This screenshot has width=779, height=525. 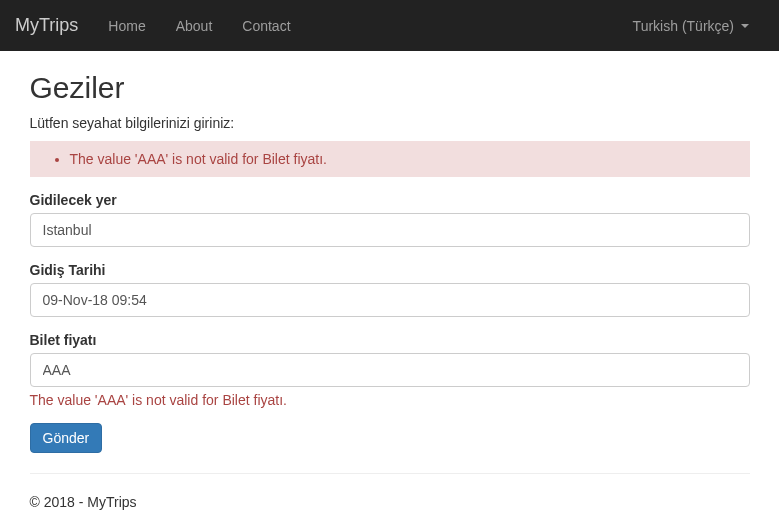 I want to click on submit-button: Gönder, so click(x=66, y=438).